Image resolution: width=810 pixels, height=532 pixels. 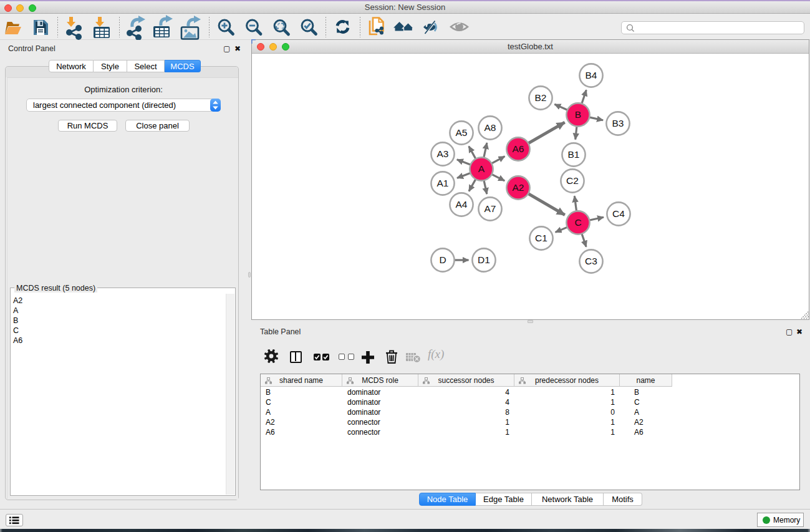 I want to click on svg-text: A8, so click(x=490, y=127).